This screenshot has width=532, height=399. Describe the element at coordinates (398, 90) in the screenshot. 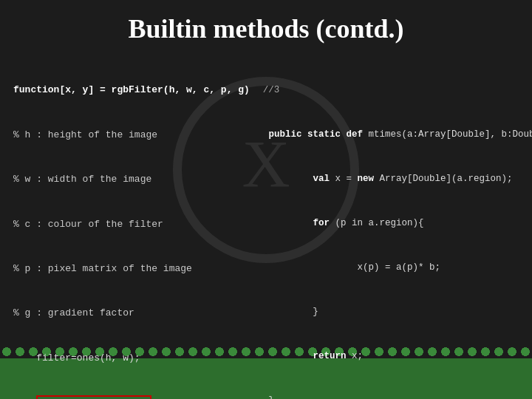

I see `right-comment-3: //3` at that location.